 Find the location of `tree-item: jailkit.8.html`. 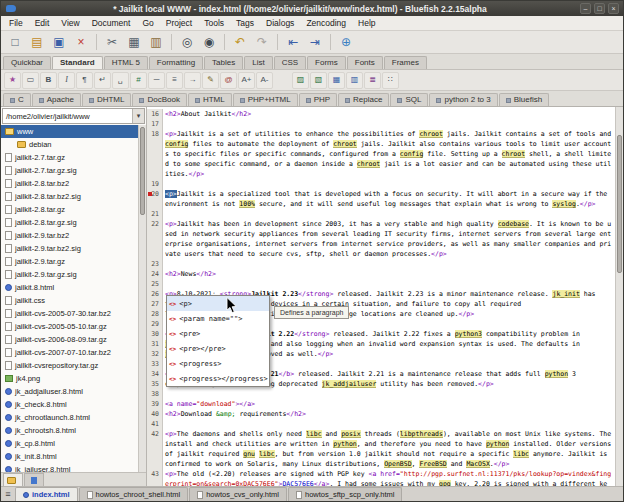

tree-item: jailkit.8.html is located at coordinates (70, 288).